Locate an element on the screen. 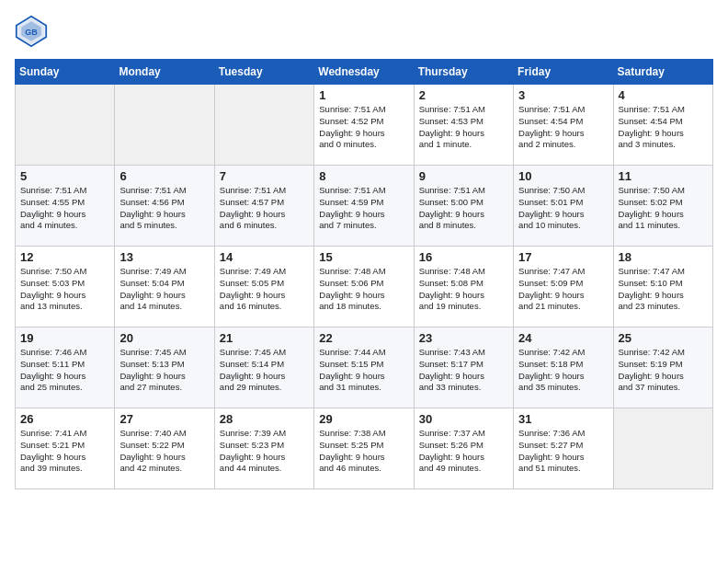 The image size is (728, 563). logo: GB is located at coordinates (34, 31).